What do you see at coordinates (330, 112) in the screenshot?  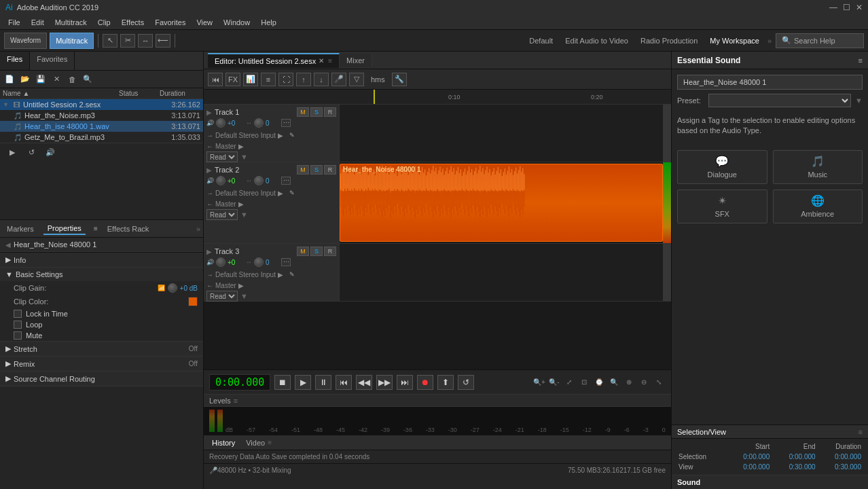 I see `track-1-record: R` at bounding box center [330, 112].